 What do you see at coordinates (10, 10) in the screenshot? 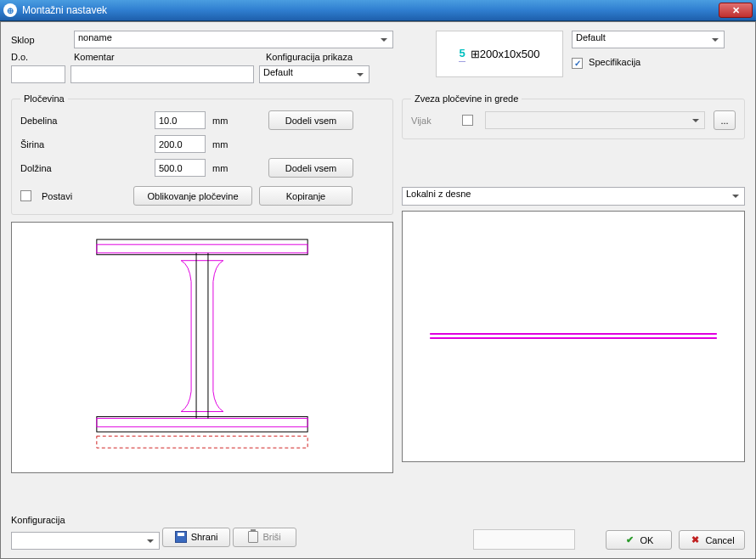
I see `app-icon: ⊕` at bounding box center [10, 10].